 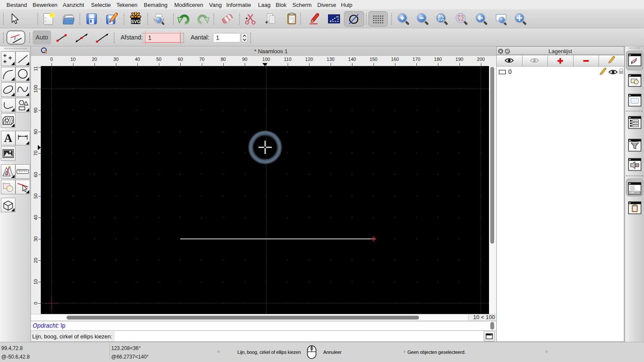 What do you see at coordinates (636, 192) in the screenshot?
I see `svg-text: c command` at bounding box center [636, 192].